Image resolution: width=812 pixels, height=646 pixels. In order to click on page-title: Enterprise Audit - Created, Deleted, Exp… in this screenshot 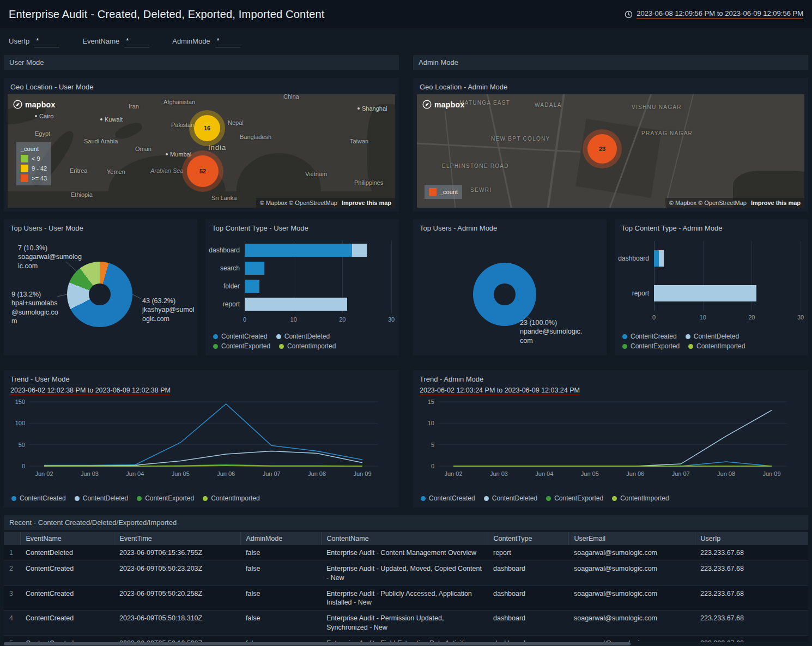, I will do `click(167, 14)`.